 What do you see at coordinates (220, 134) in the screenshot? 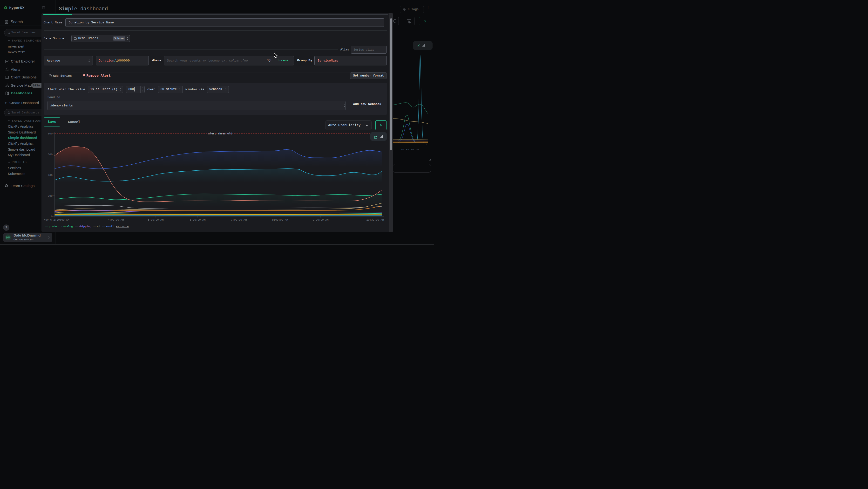
I see `svg-text: Alert Threshold` at bounding box center [220, 134].